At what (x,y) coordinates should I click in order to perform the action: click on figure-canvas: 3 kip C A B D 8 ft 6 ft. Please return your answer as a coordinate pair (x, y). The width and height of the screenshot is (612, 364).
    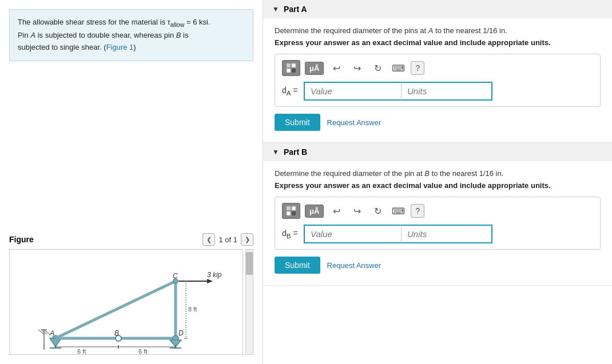
    Looking at the image, I should click on (126, 302).